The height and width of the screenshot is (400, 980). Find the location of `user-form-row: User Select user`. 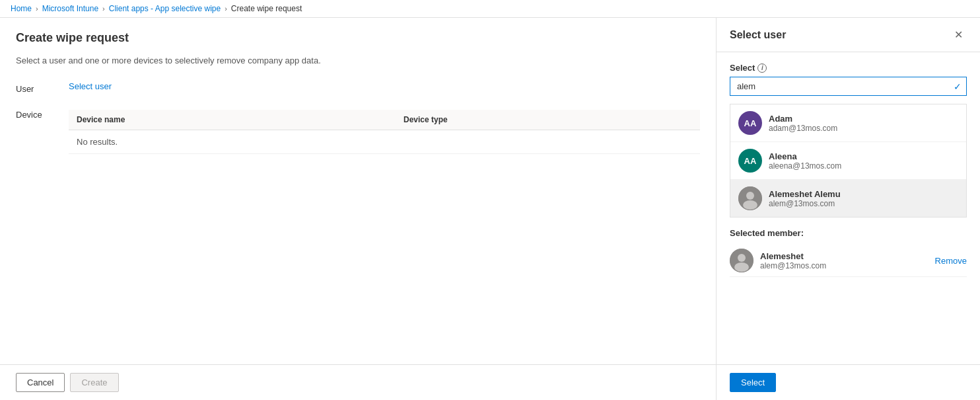

user-form-row: User Select user is located at coordinates (358, 87).